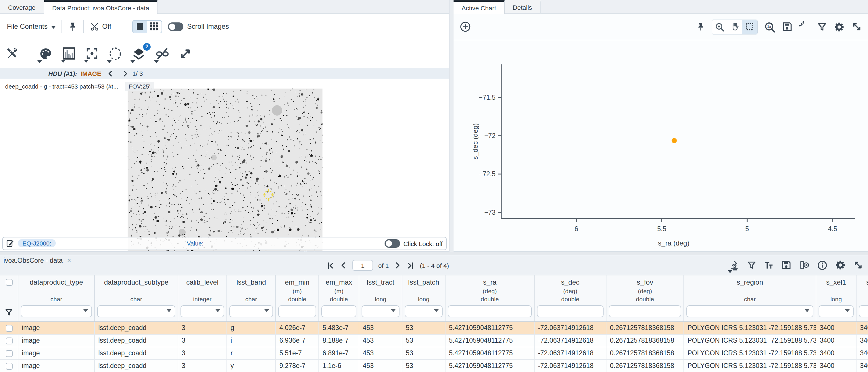 This screenshot has height=372, width=868. I want to click on table-tab: ivoa.ObsCore - data ×, so click(37, 260).